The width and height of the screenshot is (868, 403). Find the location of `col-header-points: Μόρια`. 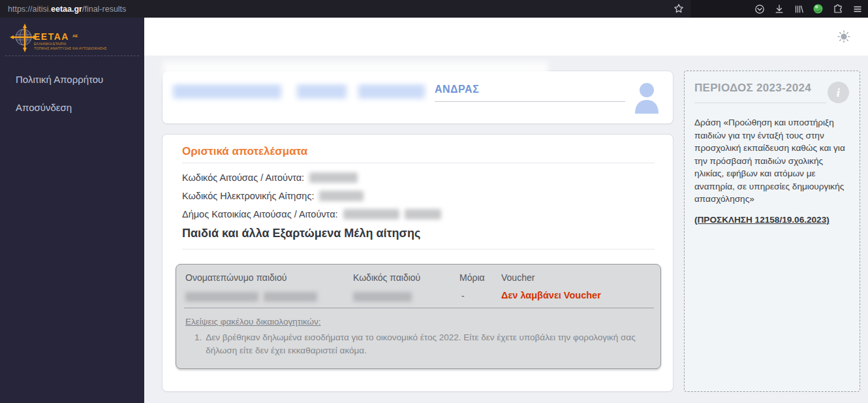

col-header-points: Μόρια is located at coordinates (473, 278).